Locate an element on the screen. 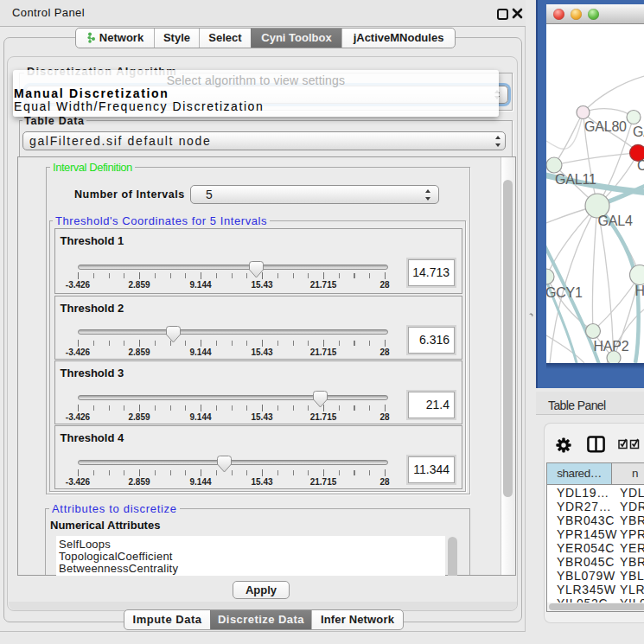  svg-text: HAP2 is located at coordinates (612, 346).